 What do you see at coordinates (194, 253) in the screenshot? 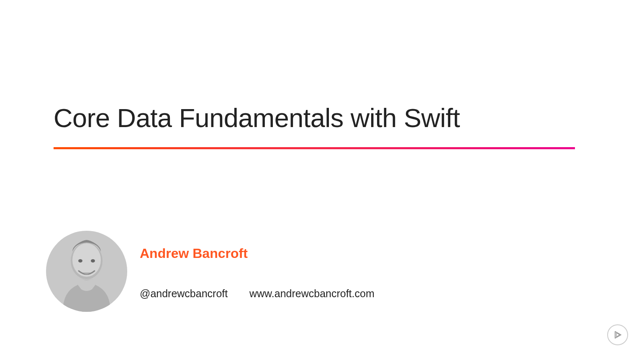
I see `author-name: Andrew Bancroft` at bounding box center [194, 253].